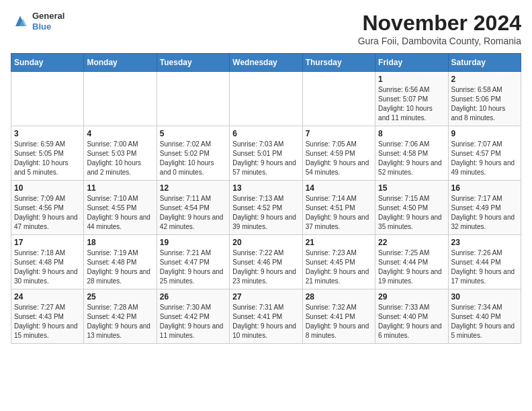  I want to click on day-info: Sunrise: 7:10 AM Sunset: 4:55 PM Dayligh…, so click(120, 213).